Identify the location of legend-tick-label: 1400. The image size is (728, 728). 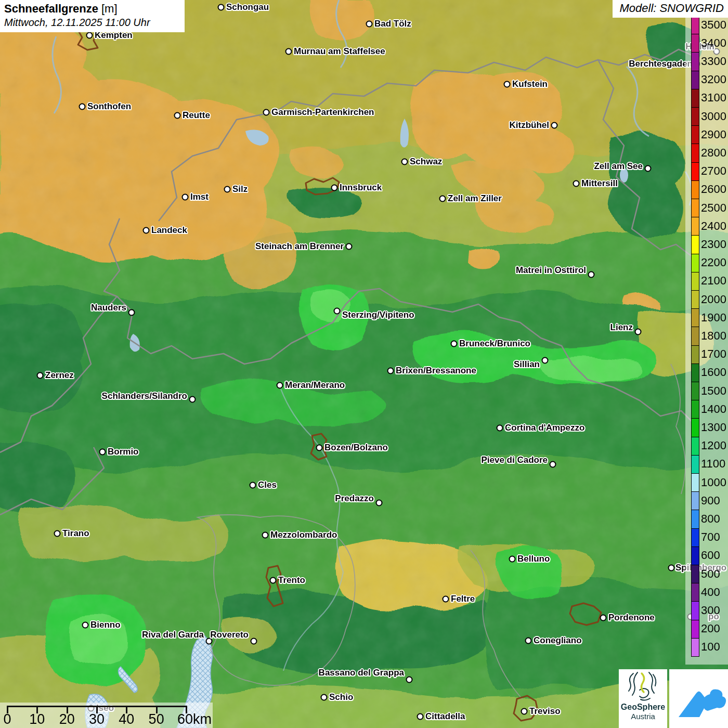
(713, 409).